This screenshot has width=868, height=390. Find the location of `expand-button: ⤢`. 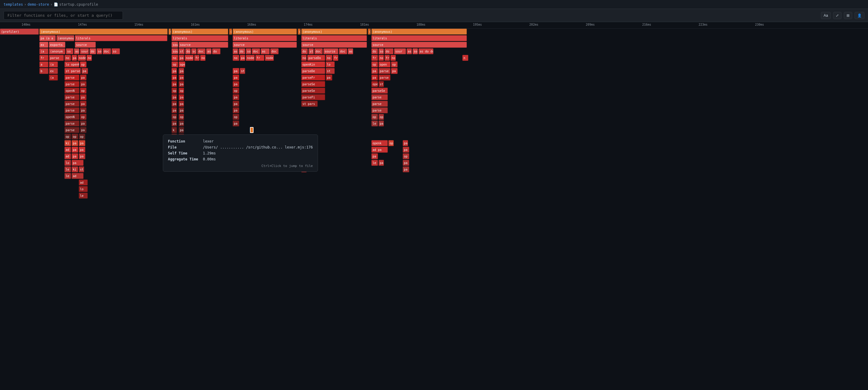

expand-button: ⤢ is located at coordinates (837, 15).